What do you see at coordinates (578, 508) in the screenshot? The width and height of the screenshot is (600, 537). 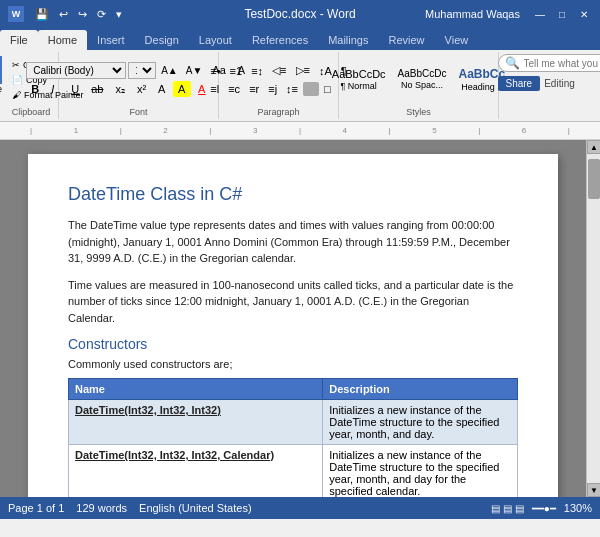 I see `zoom-level: 130%` at bounding box center [578, 508].